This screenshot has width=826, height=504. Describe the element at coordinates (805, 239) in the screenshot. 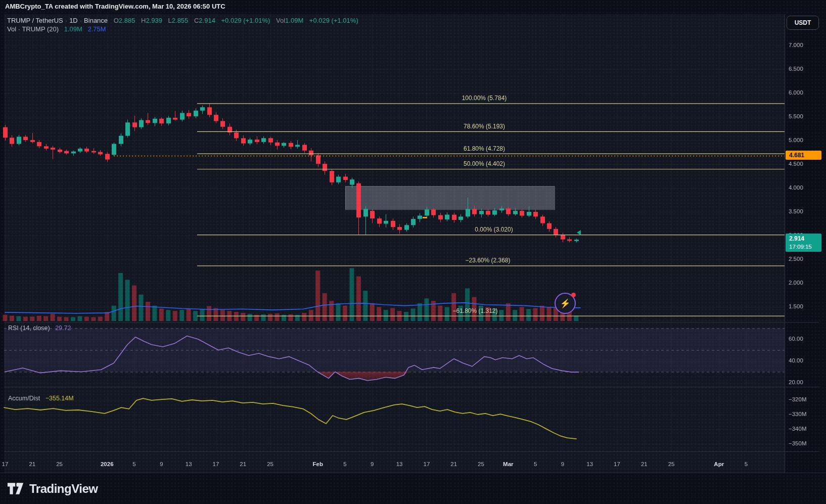

I see `current-price: 2.914` at that location.